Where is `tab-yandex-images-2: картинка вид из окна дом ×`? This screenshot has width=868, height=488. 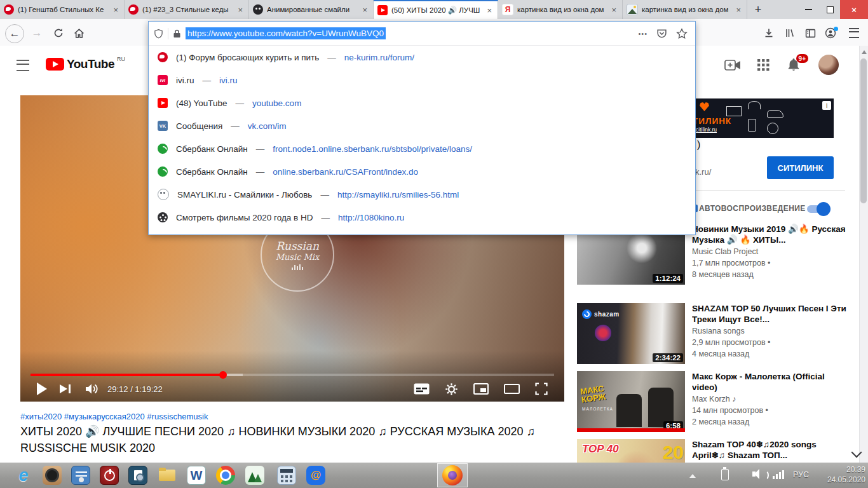
tab-yandex-images-2: картинка вид из окна дом × is located at coordinates (685, 10).